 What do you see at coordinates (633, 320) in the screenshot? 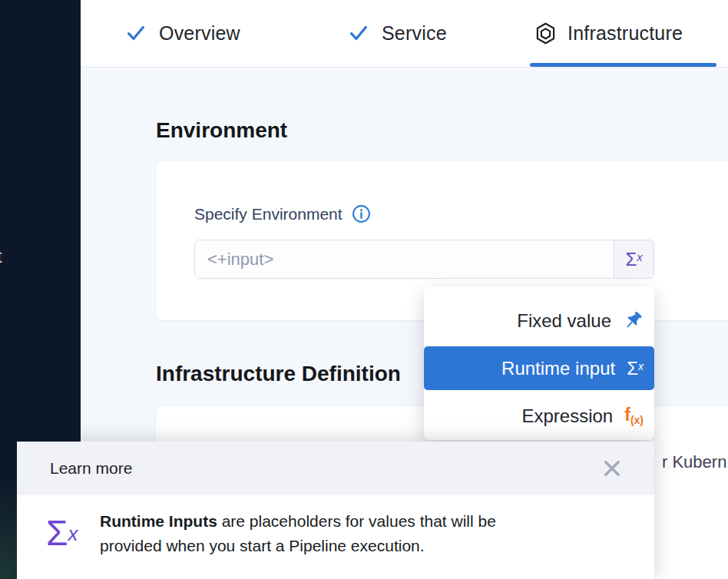
I see `pin-icon` at bounding box center [633, 320].